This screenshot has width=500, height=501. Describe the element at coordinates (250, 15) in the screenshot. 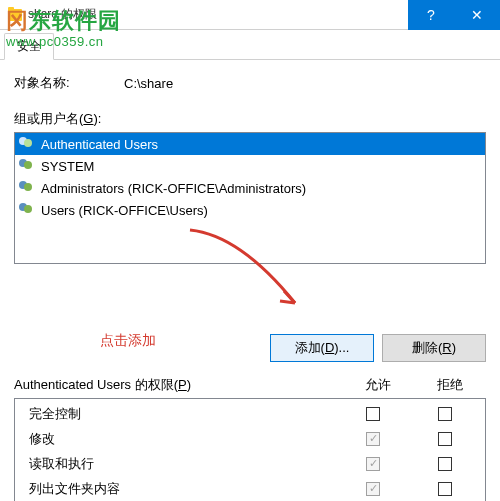

I see `titlebar: share 的权限 ? ✕` at that location.